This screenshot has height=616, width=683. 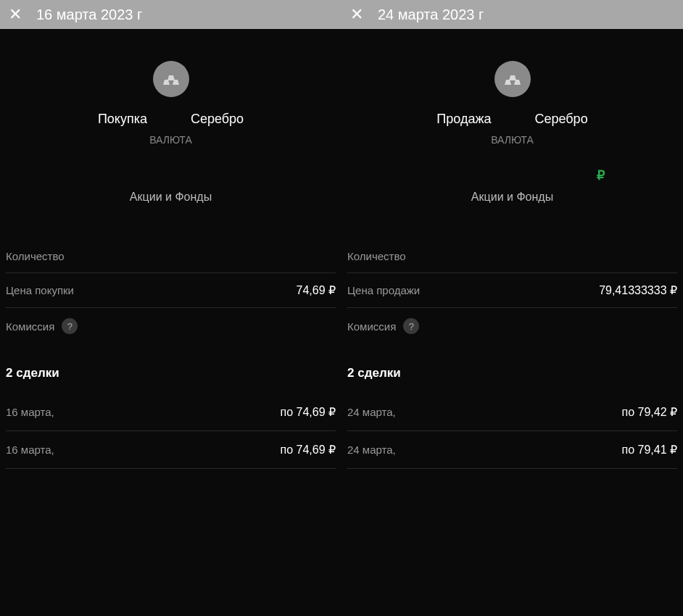 What do you see at coordinates (512, 291) in the screenshot?
I see `price-row: Цена продажи 79,41333333 ₽` at bounding box center [512, 291].